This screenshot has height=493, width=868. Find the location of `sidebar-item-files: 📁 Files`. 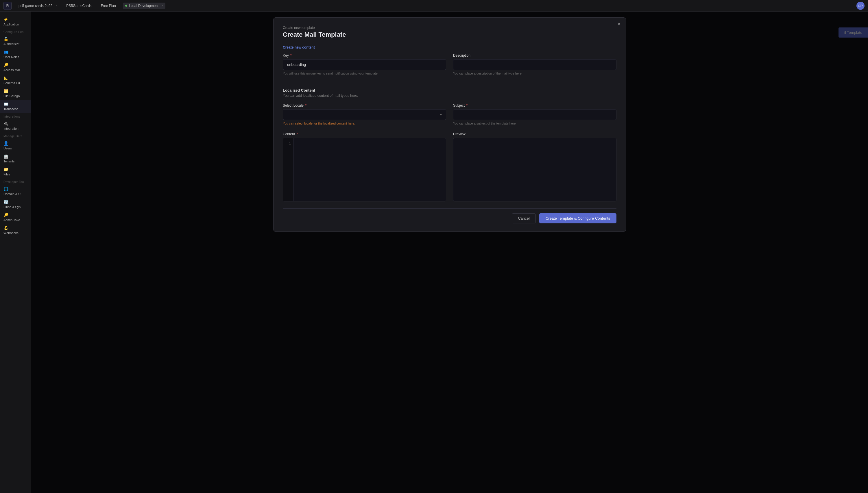

sidebar-item-files: 📁 Files is located at coordinates (16, 171).